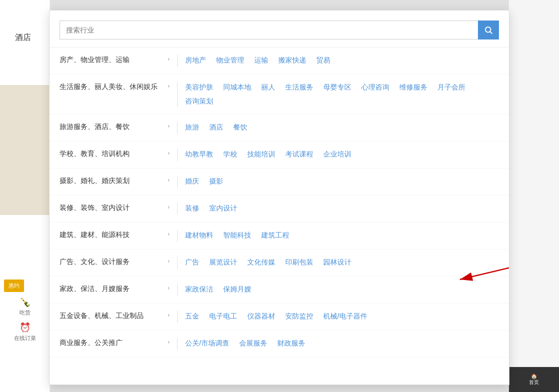 The width and height of the screenshot is (559, 392). Describe the element at coordinates (279, 290) in the screenshot. I see `category-row: 家政、保洁、月嫂服务›家政保洁保姆月嫂` at that location.